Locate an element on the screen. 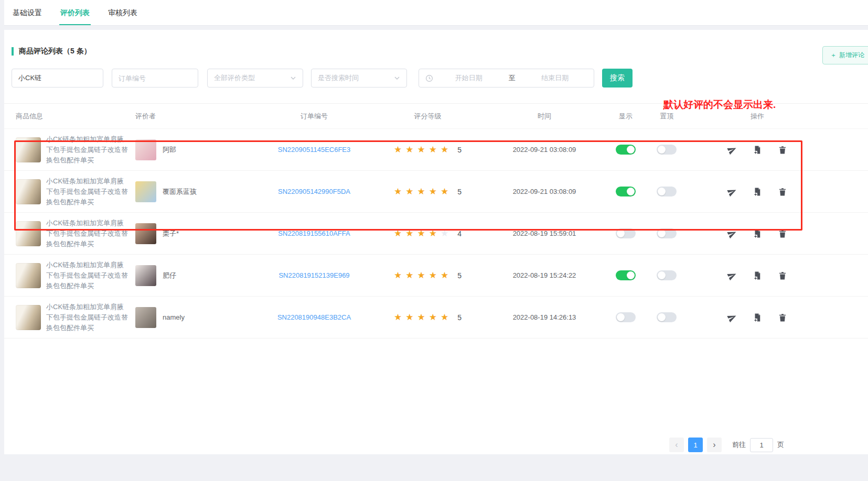 Image resolution: width=868 pixels, height=481 pixels. time-cell: 2022-08-19 15:24:22 is located at coordinates (544, 276).